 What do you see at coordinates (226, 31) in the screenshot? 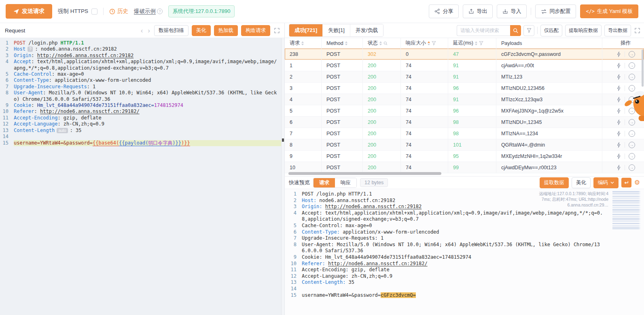
I see `hot-reload-button: 热加载` at bounding box center [226, 31].